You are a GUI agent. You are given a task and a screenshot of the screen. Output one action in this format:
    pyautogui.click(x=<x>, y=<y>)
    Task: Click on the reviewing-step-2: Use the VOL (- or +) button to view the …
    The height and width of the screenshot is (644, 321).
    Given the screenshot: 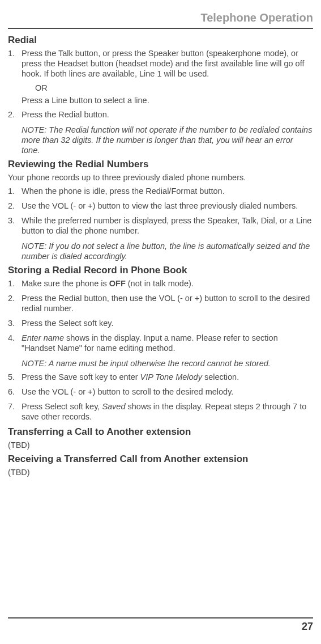 What is the action you would take?
    pyautogui.click(x=161, y=206)
    